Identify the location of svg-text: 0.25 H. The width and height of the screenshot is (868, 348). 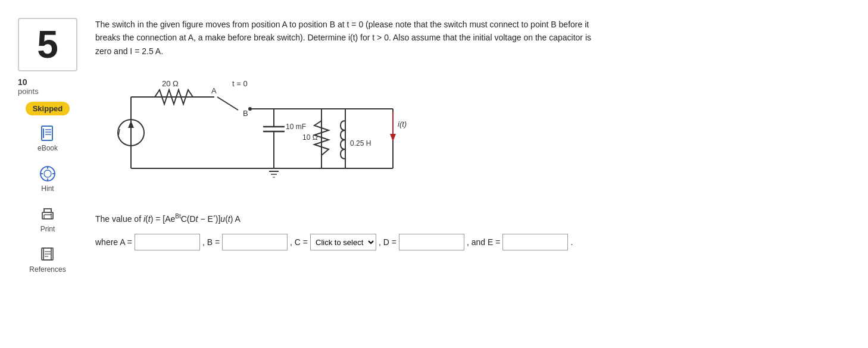
(361, 143).